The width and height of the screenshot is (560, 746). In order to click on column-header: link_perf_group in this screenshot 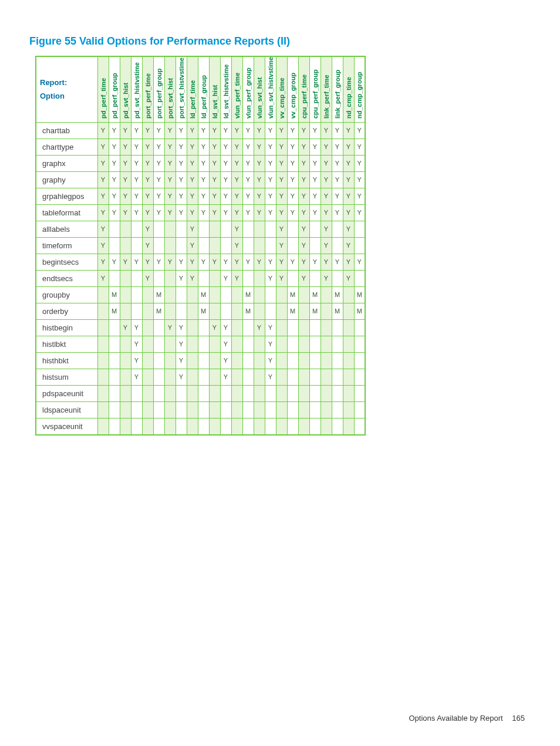, I will do `click(337, 89)`.